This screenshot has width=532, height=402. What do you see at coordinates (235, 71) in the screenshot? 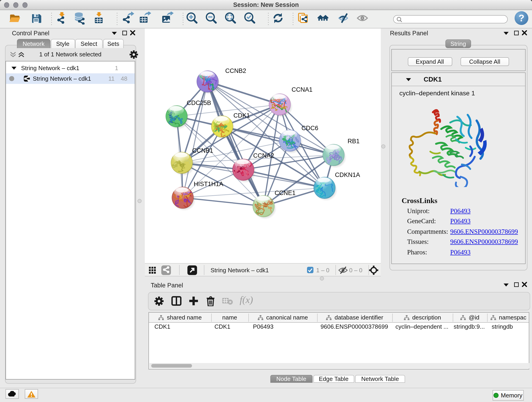
I see `svg-text: CCNB2` at bounding box center [235, 71].